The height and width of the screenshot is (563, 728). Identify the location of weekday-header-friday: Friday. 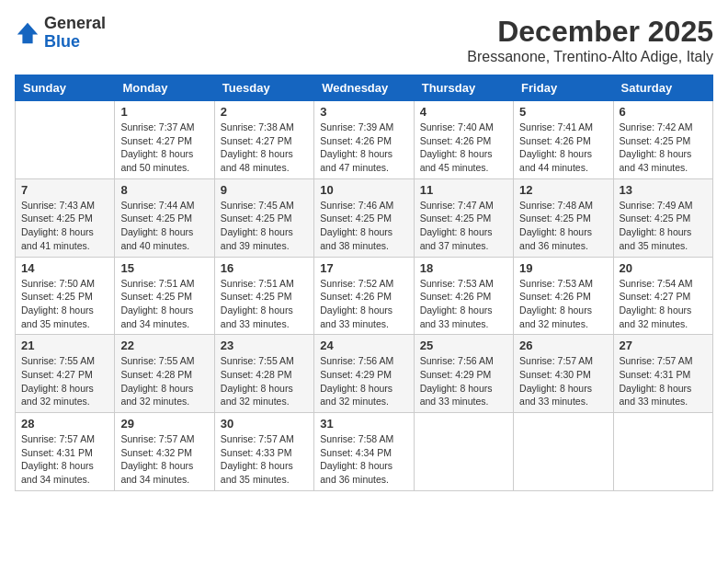
(563, 88).